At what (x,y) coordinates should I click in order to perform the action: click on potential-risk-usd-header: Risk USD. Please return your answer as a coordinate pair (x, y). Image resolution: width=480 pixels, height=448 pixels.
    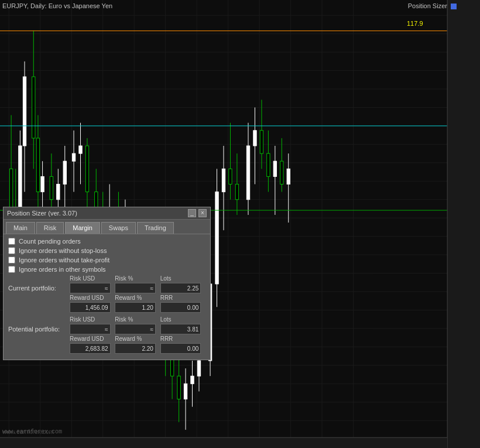
    Looking at the image, I should click on (92, 320).